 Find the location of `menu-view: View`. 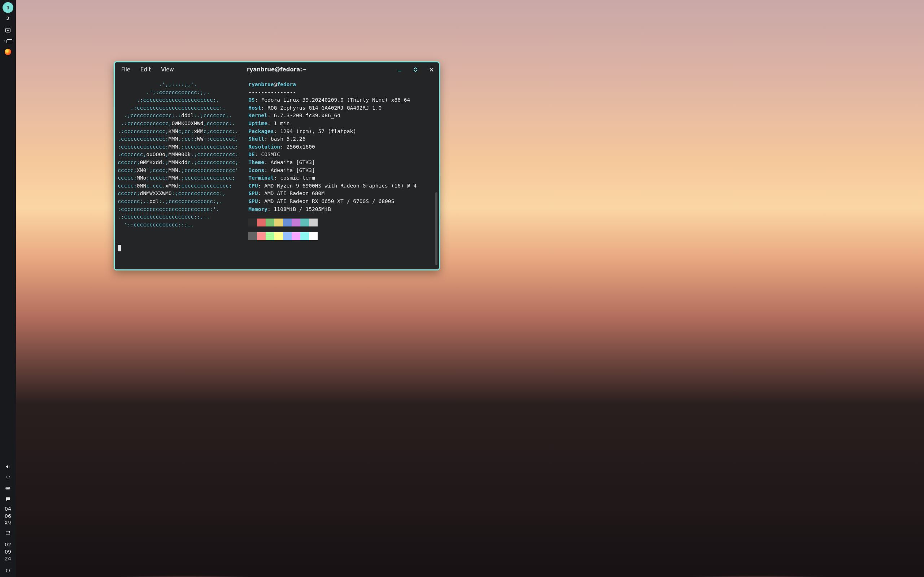

menu-view: View is located at coordinates (168, 69).